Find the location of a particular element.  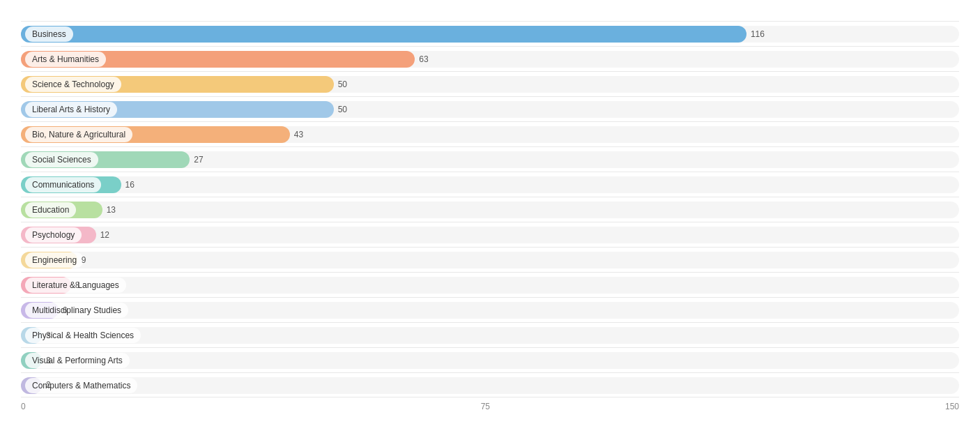

bar-value: 13 is located at coordinates (112, 210).